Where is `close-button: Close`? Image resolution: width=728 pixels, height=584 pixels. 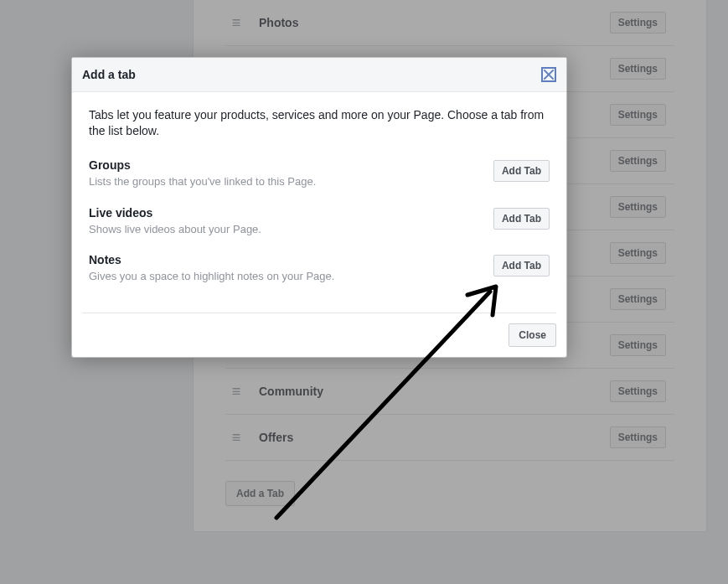 close-button: Close is located at coordinates (533, 335).